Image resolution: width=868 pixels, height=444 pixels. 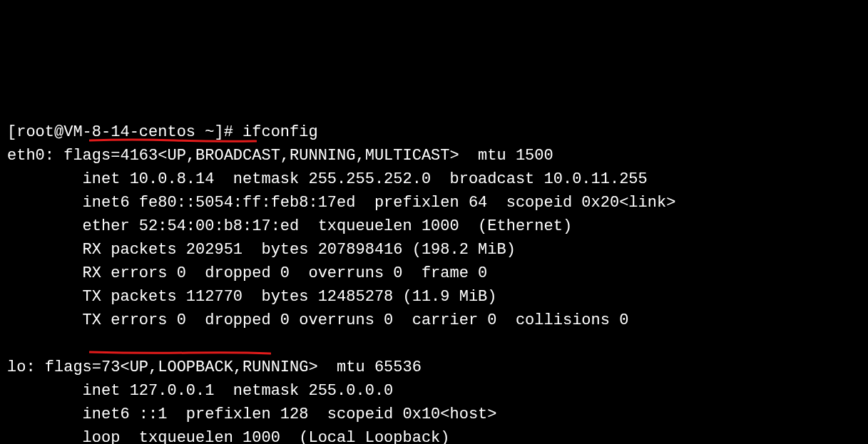 I want to click on eth0-ether: ether 52:54:00:b8:17:ed txqueuelen 1000 …, so click(x=290, y=227).